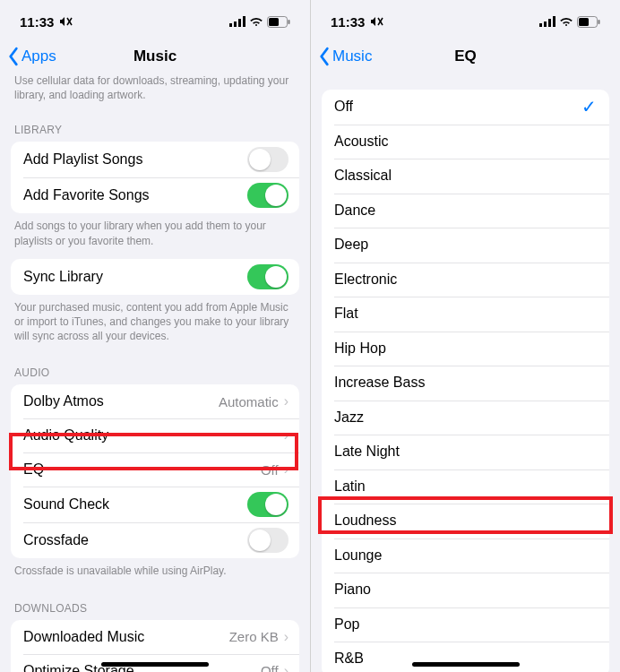  Describe the element at coordinates (155, 369) in the screenshot. I see `section-audio: AUDIO` at that location.